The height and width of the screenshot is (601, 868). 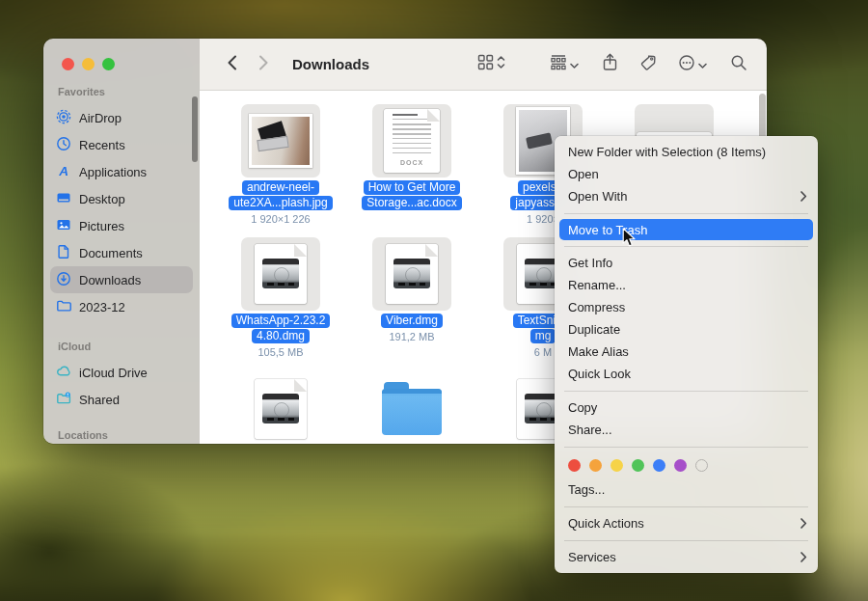 I want to click on traffic-lights, so click(x=122, y=54).